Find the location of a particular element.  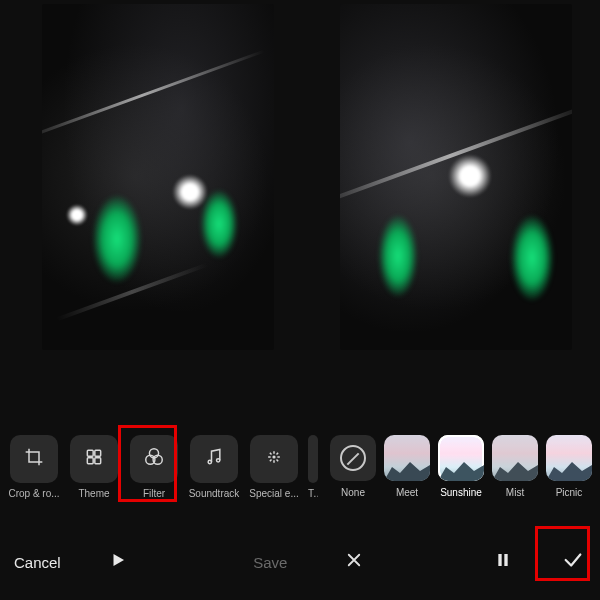

crop-rotate-button: Crop & ro... is located at coordinates (34, 467).